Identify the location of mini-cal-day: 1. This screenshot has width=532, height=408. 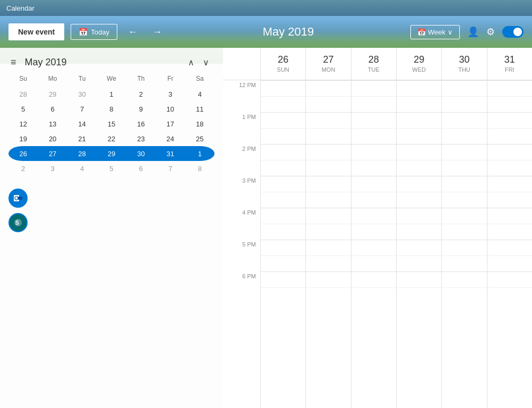
(111, 94).